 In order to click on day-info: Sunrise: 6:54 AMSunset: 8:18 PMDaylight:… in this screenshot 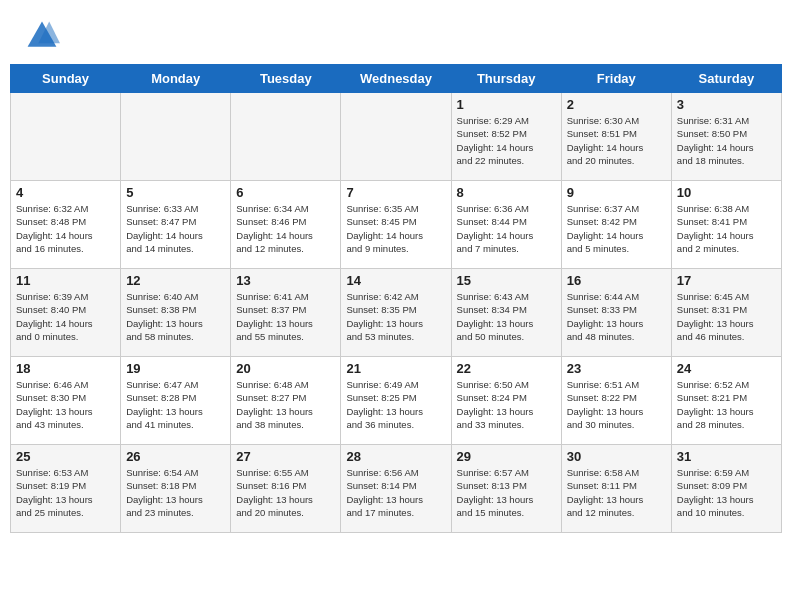, I will do `click(176, 492)`.